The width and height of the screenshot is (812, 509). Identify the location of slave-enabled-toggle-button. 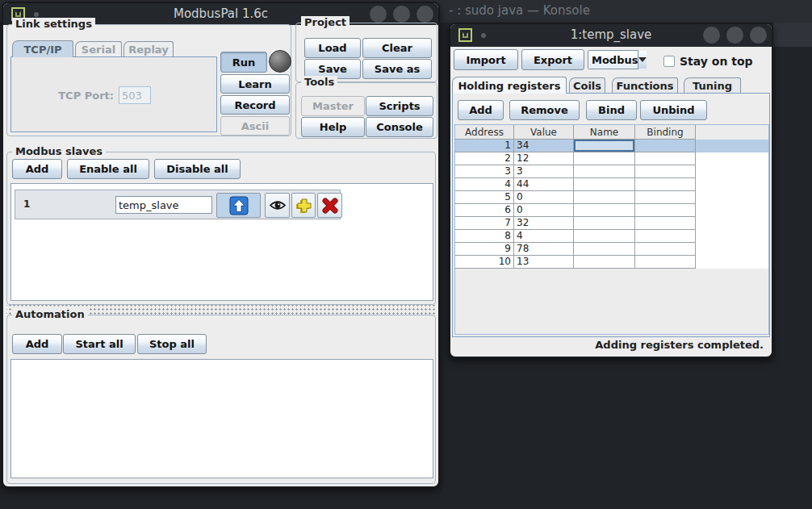
(239, 205).